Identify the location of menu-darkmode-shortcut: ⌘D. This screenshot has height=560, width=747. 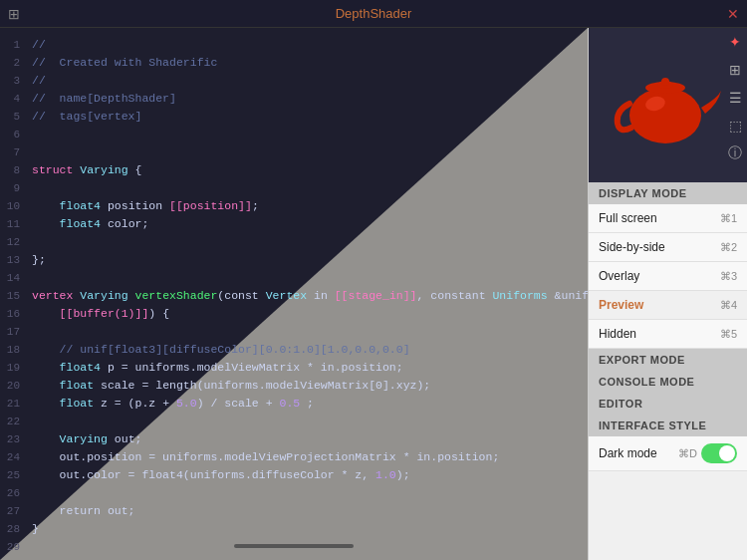
(687, 454).